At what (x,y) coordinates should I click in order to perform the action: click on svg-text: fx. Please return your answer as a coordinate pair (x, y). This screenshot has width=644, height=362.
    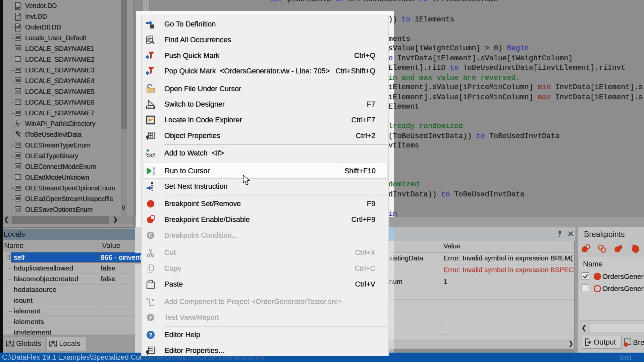
    Looking at the image, I should click on (17, 124).